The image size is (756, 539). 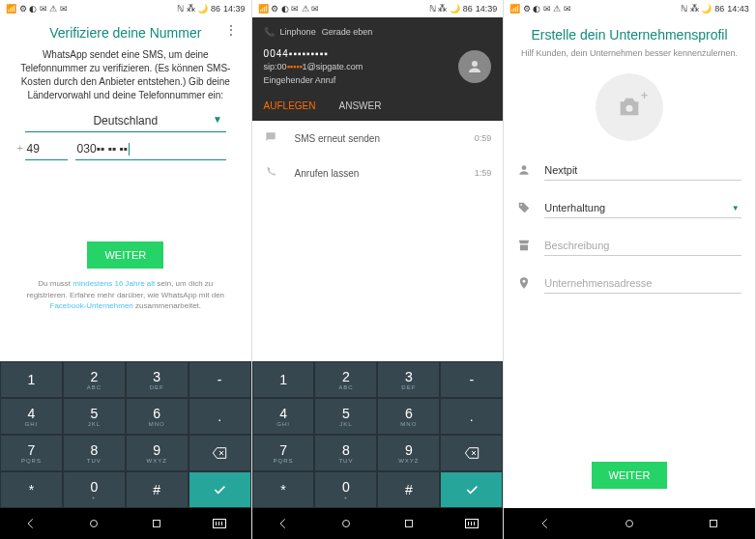 I want to click on country-code-input: 49, so click(x=46, y=149).